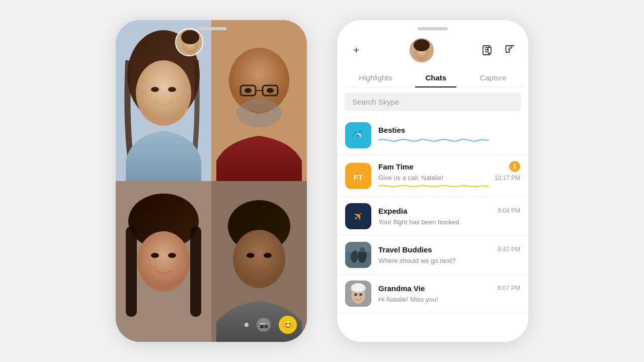 The width and height of the screenshot is (644, 362). Describe the element at coordinates (406, 249) in the screenshot. I see `chat-name-travel-buddies: Travel Buddies` at that location.